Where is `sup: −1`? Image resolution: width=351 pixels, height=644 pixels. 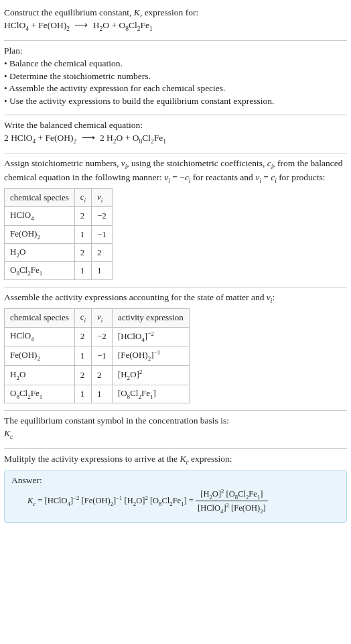 sup: −1 is located at coordinates (157, 352).